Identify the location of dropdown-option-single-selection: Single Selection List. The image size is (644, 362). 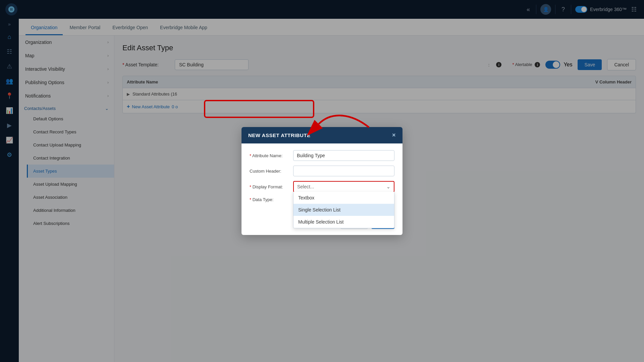
(344, 210).